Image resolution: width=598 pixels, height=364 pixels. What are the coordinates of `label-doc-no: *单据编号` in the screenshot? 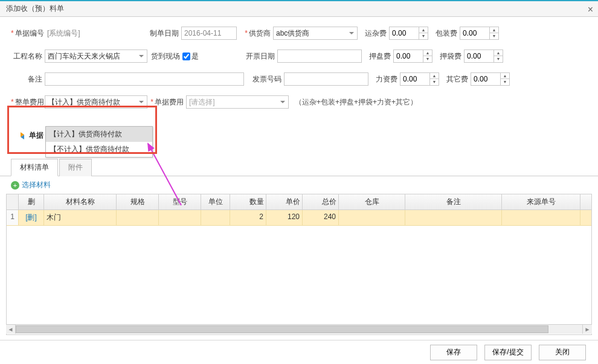 It's located at (28, 34).